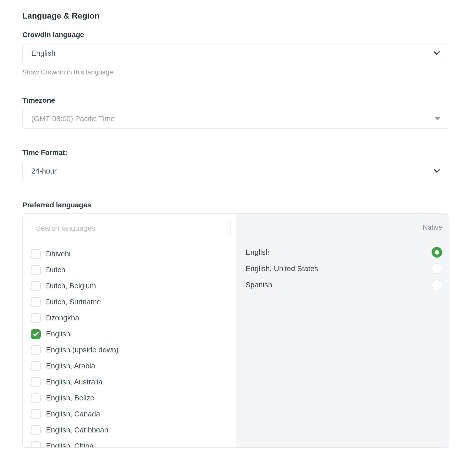 The image size is (476, 467). I want to click on crowdin-language-help: Show Crowdin in this language, so click(236, 72).